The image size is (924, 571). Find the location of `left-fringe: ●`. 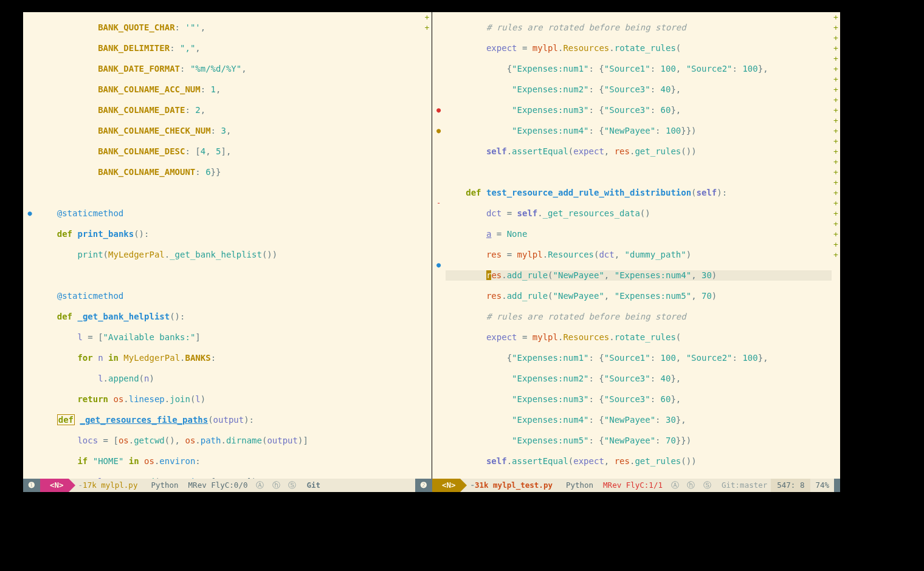

left-fringe: ● is located at coordinates (30, 245).